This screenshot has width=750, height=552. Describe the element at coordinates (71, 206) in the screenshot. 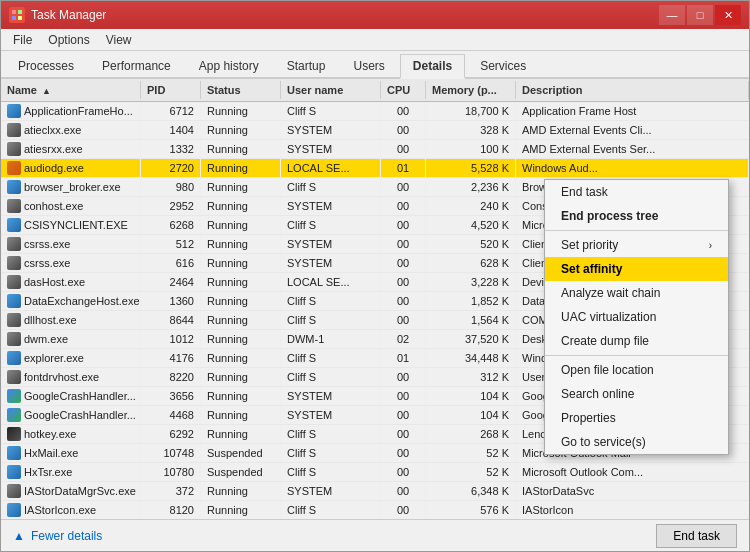

I see `cell-name: conhost.exe` at that location.